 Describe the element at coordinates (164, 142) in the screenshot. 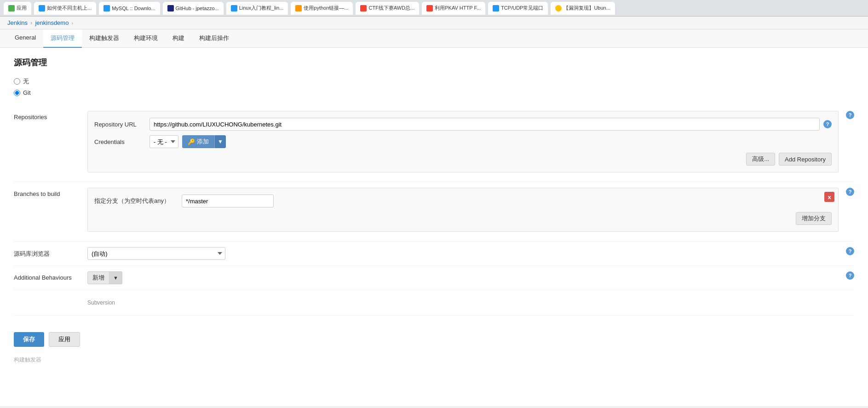

I see `credentials-select: - 无 -` at that location.